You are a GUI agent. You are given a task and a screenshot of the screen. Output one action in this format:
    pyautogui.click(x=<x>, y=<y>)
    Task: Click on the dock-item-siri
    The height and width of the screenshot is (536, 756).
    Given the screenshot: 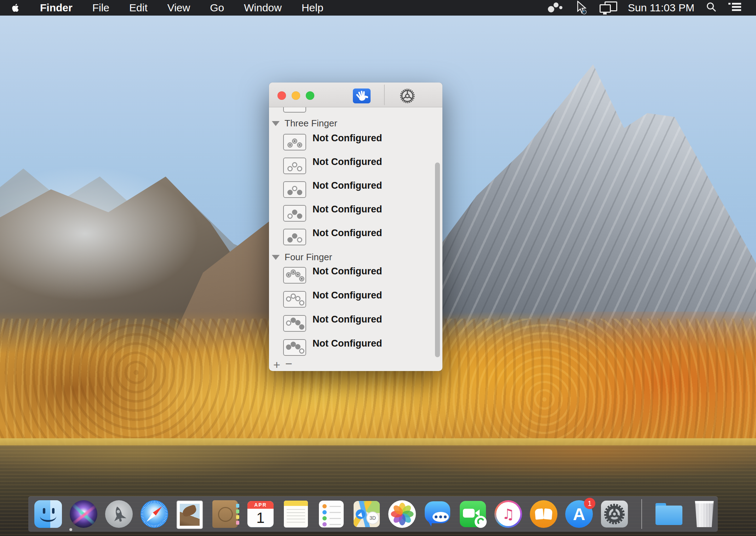 What is the action you would take?
    pyautogui.click(x=84, y=514)
    